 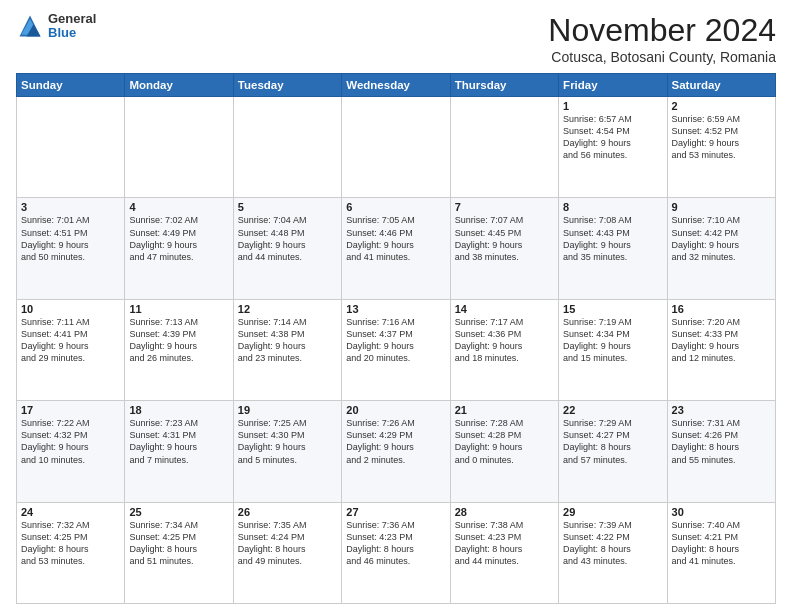 What do you see at coordinates (396, 552) in the screenshot?
I see `calendar-cell: 27Sunrise: 7:36 AM Sunset: 4:23 PM Dayli…` at bounding box center [396, 552].